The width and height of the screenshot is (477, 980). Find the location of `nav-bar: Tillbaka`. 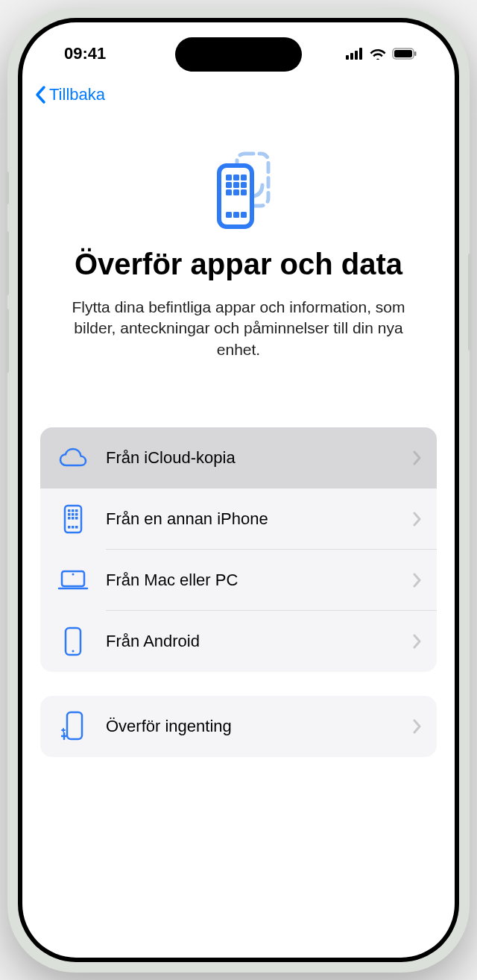

nav-bar: Tillbaka is located at coordinates (238, 92).